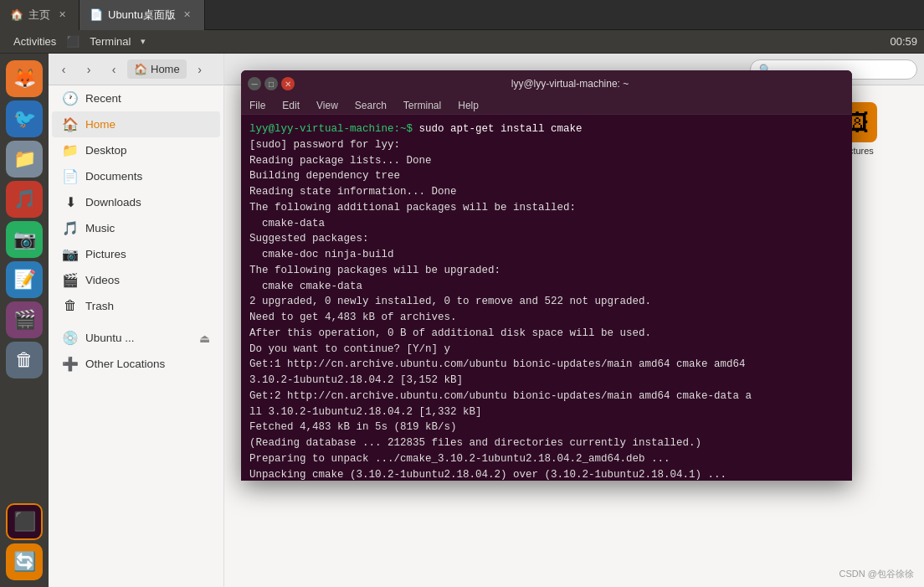  Describe the element at coordinates (24, 320) in the screenshot. I see `dock-video: 🎬` at that location.